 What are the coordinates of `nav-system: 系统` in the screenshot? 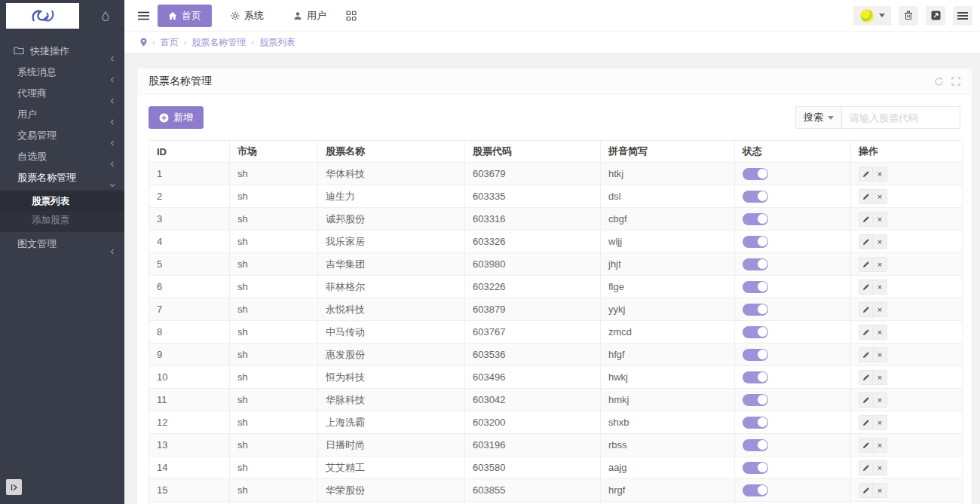 It's located at (247, 16).